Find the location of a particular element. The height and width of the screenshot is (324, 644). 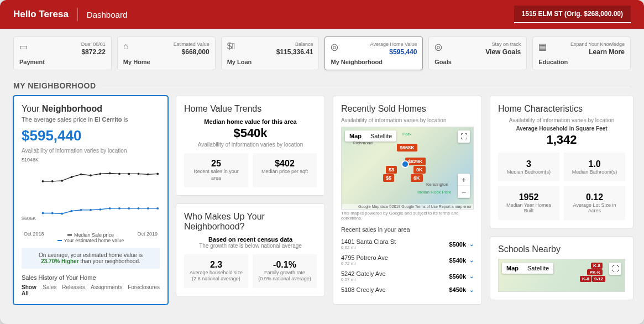

map-place: Kensington is located at coordinates (437, 185).